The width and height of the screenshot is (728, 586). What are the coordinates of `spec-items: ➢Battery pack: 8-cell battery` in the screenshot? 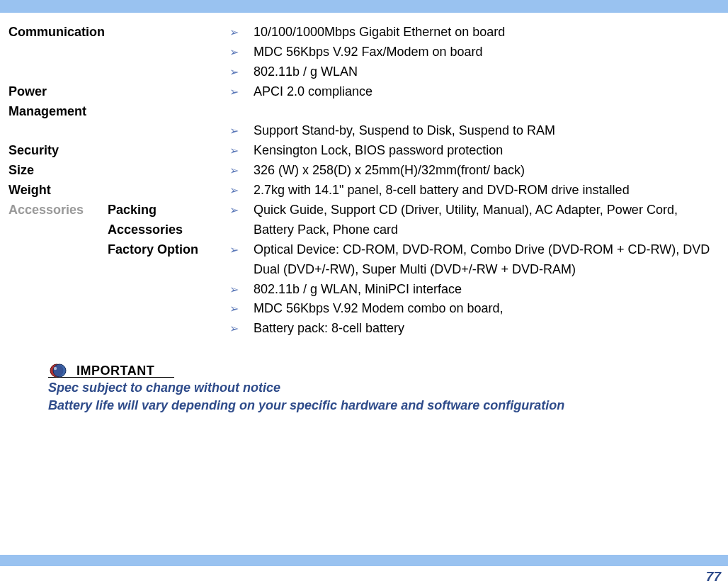 It's located at (470, 329).